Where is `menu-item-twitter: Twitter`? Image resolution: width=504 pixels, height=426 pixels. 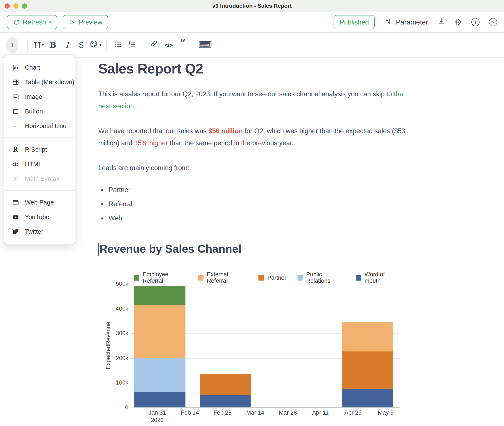
menu-item-twitter: Twitter is located at coordinates (40, 232).